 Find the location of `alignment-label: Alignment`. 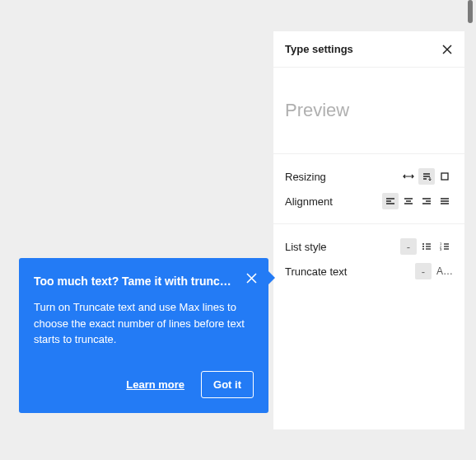

alignment-label: Alignment is located at coordinates (309, 201).